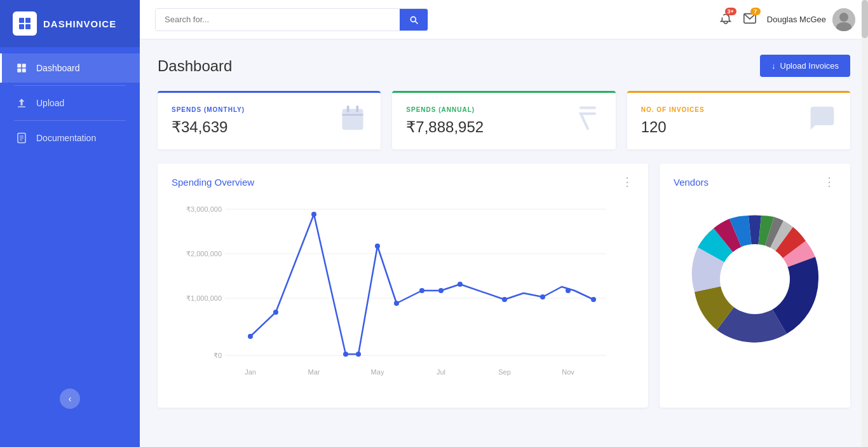  I want to click on stat-invoices-info: NO. OF INVOICES 120, so click(673, 121).